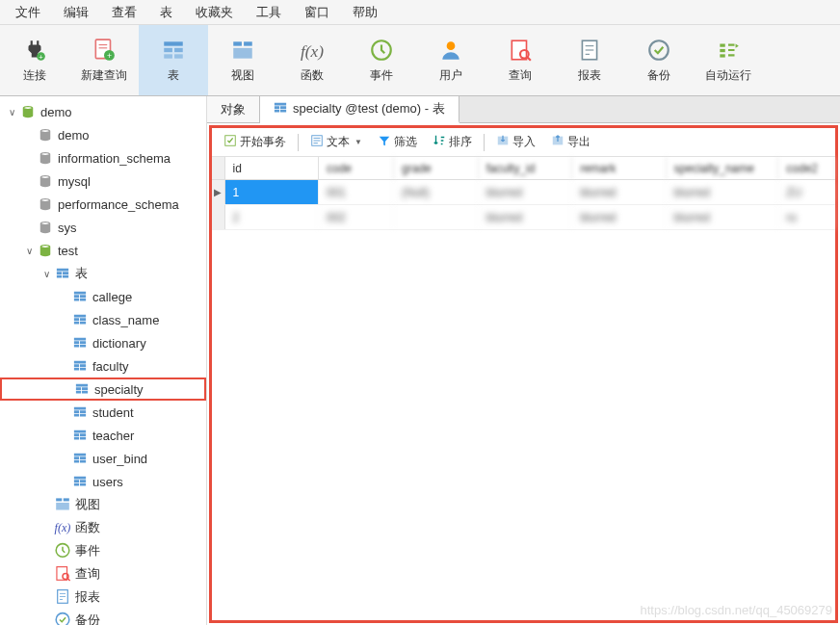 This screenshot has height=625, width=840. What do you see at coordinates (254, 143) in the screenshot?
I see `datatool-开始事务: 开始事务` at bounding box center [254, 143].